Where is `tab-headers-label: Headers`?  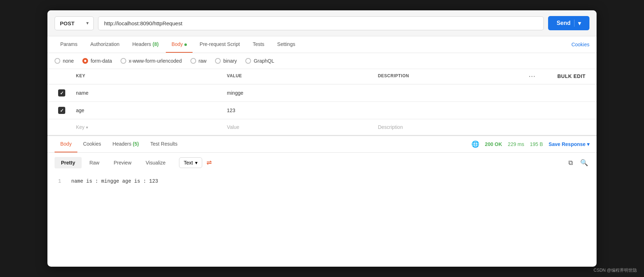 tab-headers-label: Headers is located at coordinates (143, 44).